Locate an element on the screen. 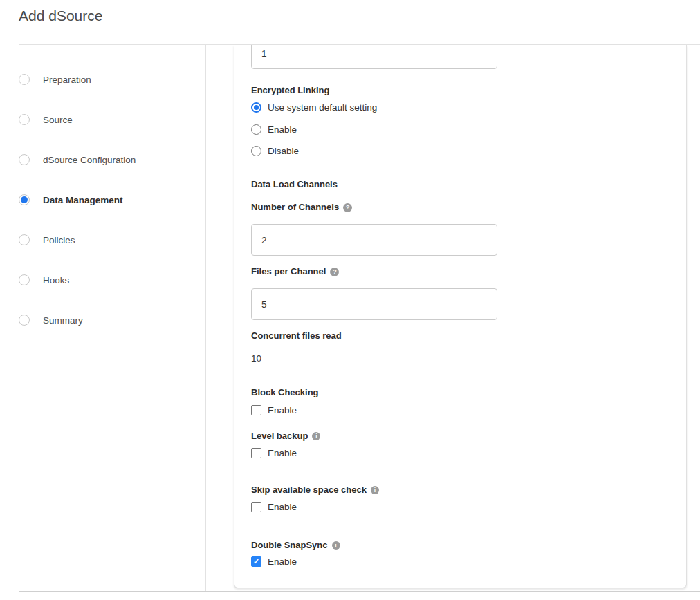 The height and width of the screenshot is (600, 700). sidebar-item-hooks: Hooks is located at coordinates (109, 280).